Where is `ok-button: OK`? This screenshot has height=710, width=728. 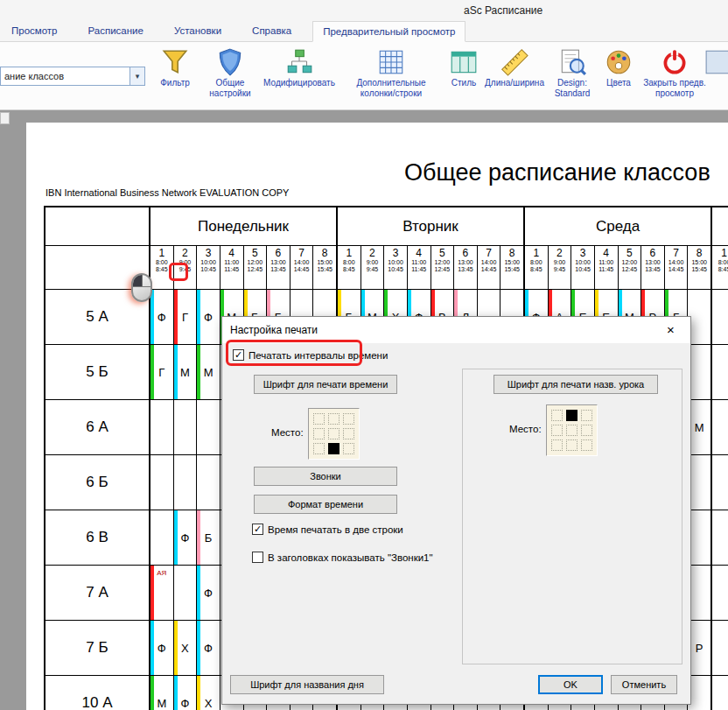 ok-button: OK is located at coordinates (570, 685).